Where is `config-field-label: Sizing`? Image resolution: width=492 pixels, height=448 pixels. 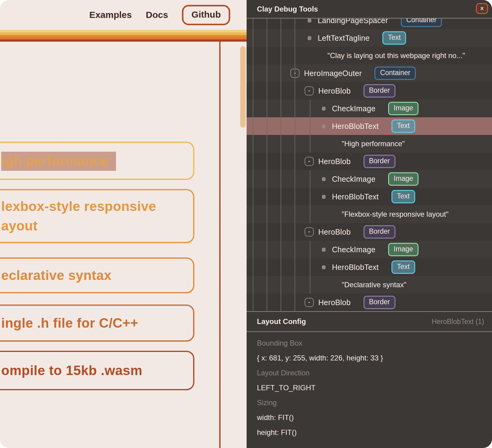
config-field-label: Sizing is located at coordinates (374, 402).